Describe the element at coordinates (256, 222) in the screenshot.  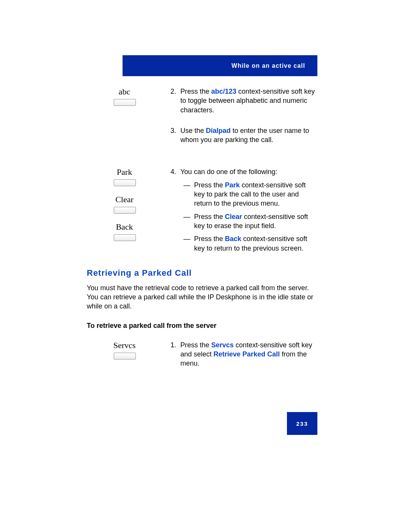
I see `step-4b-body: Press the Clear context-sensitive soft k…` at that location.